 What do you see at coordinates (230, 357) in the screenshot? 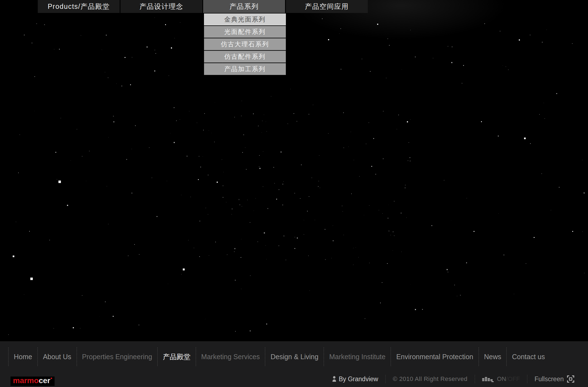
I see `bottom-nav-item: Marketing Services` at bounding box center [230, 357].